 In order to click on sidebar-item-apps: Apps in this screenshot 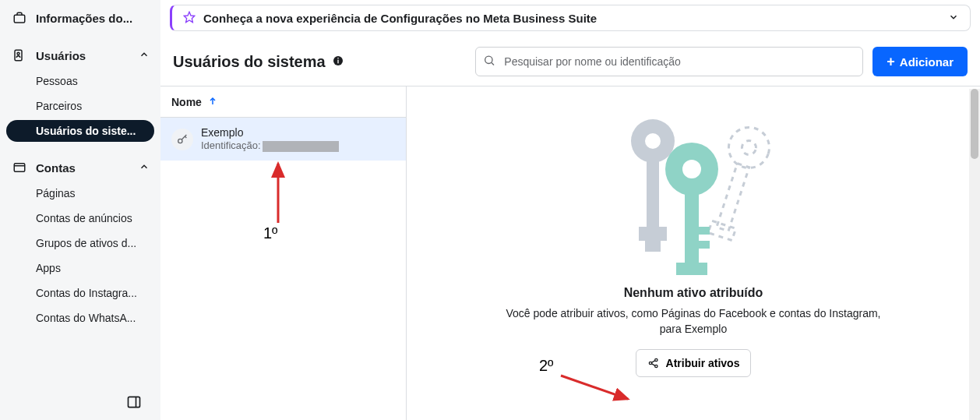, I will do `click(80, 268)`.